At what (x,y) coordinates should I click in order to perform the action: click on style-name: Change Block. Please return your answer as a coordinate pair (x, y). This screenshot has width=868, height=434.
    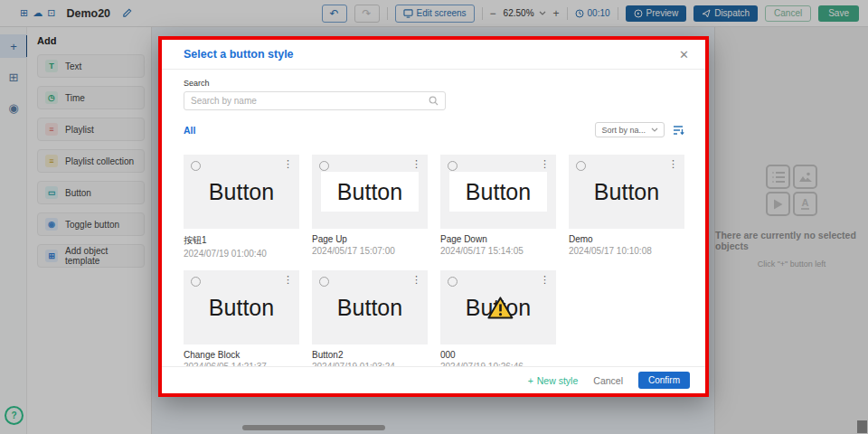
    Looking at the image, I should click on (241, 354).